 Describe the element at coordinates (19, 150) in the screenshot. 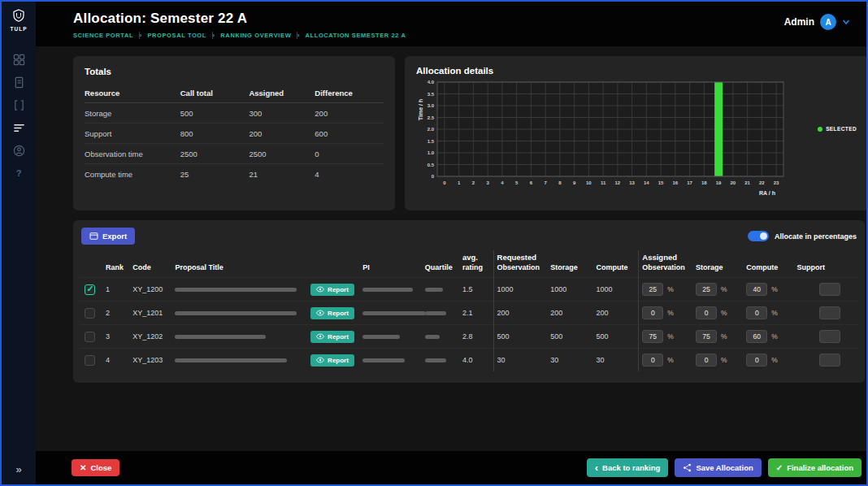

I see `sidebar-item-account` at that location.